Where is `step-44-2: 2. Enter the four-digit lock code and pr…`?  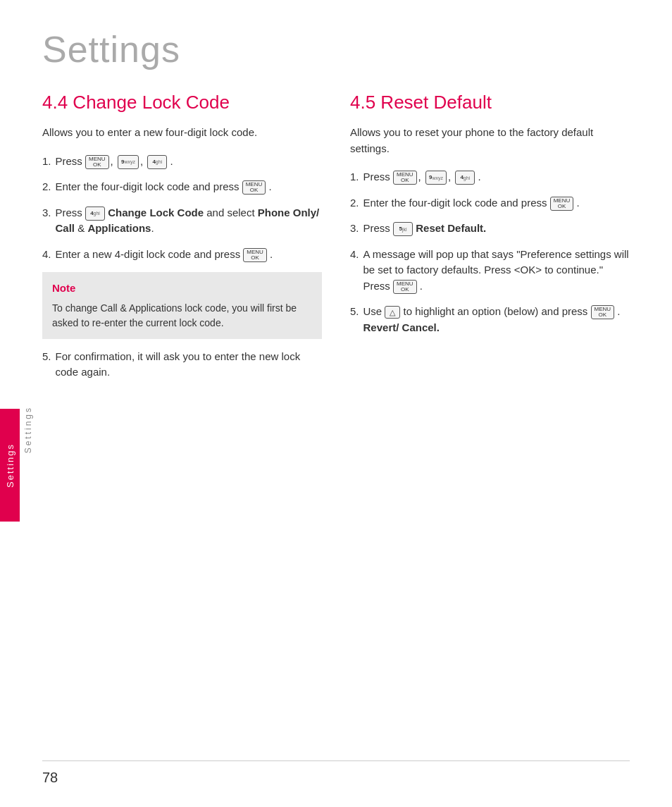 step-44-2: 2. Enter the four-digit lock code and pr… is located at coordinates (182, 187).